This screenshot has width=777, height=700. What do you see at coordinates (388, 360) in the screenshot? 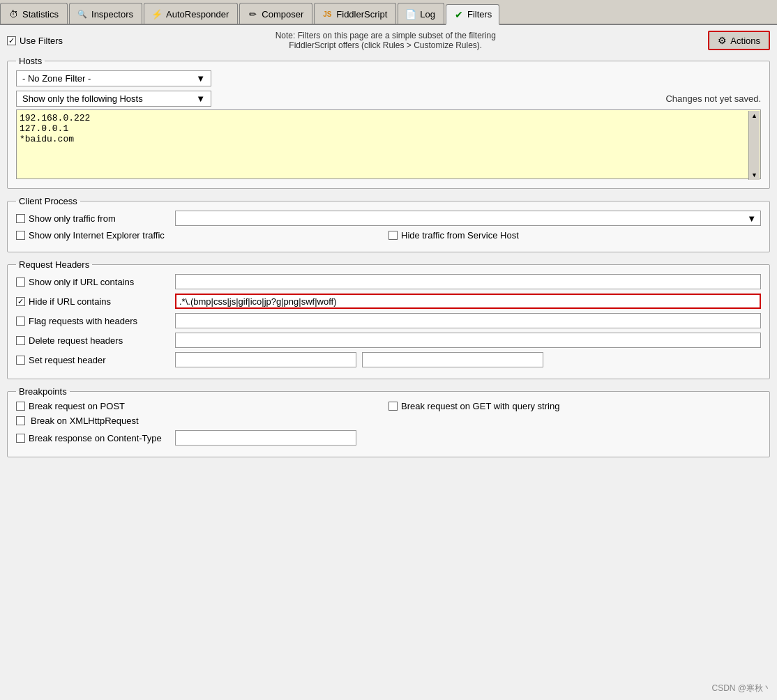
I see `set-header-row: Set request header` at bounding box center [388, 360].